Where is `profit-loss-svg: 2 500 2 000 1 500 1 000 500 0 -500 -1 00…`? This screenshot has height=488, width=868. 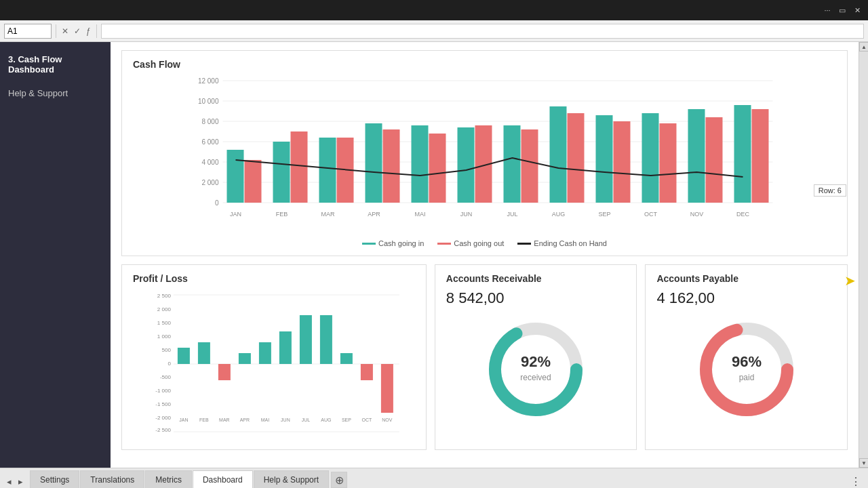
profit-loss-svg: 2 500 2 000 1 500 1 000 500 0 -500 -1 00… is located at coordinates (274, 364).